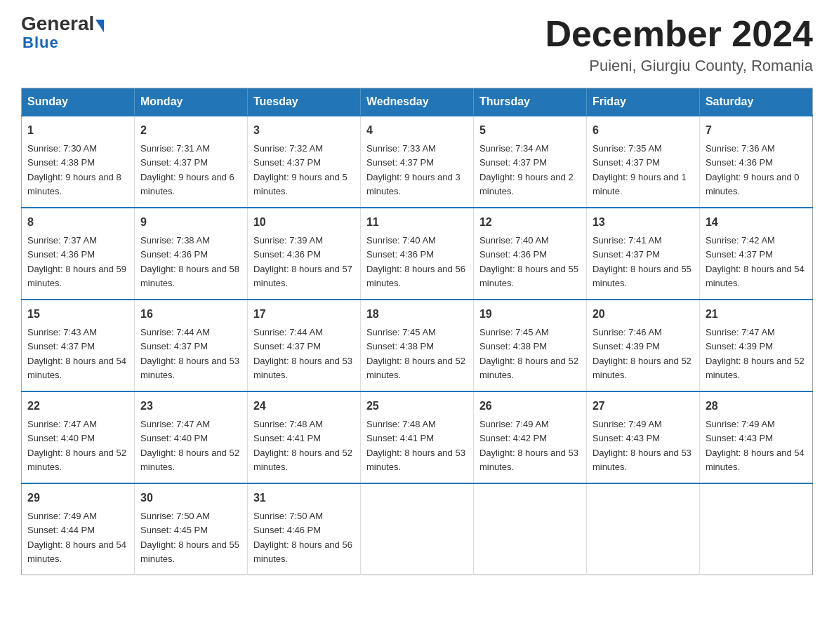  What do you see at coordinates (643, 345) in the screenshot?
I see `calendar-day-cell: 20 Sunrise: 7:46 AMSunset: 4:39 PMDaylig…` at bounding box center [643, 345].